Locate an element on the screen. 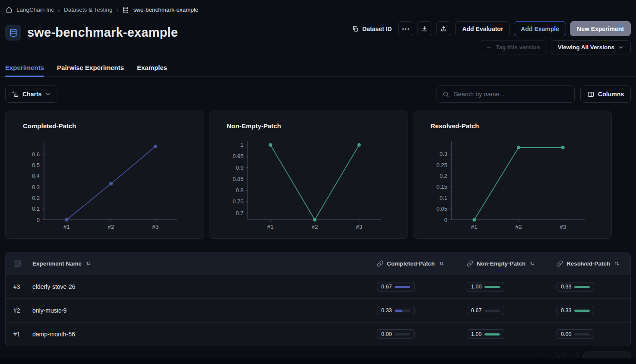  copy-icon is located at coordinates (355, 29).